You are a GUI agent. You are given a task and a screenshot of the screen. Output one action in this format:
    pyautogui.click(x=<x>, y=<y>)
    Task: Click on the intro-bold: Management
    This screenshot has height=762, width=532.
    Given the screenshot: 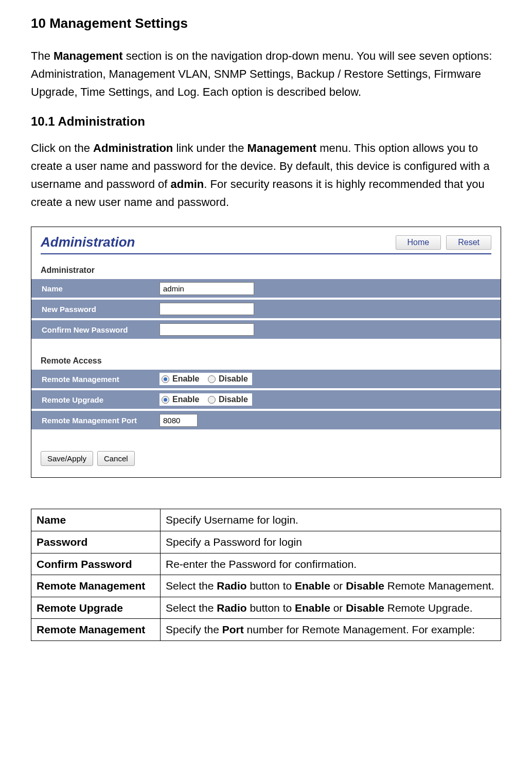 What is the action you would take?
    pyautogui.click(x=88, y=56)
    